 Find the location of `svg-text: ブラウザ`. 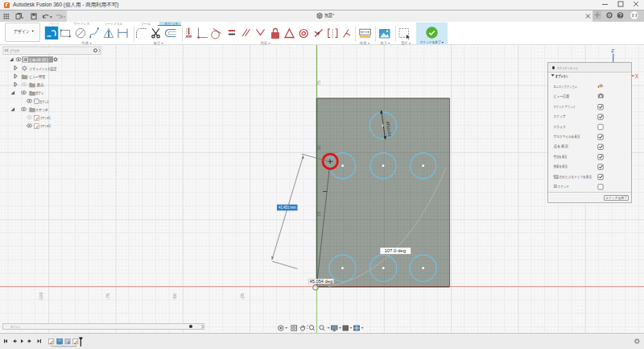

svg-text: ブラウザ is located at coordinates (14, 51).